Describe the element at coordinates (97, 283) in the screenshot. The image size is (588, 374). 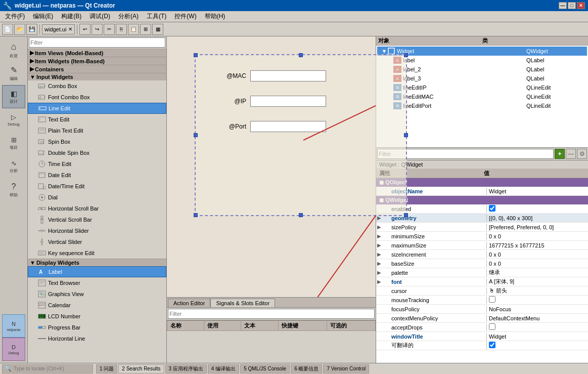
I see `tool-text-browser: Text Browser` at that location.